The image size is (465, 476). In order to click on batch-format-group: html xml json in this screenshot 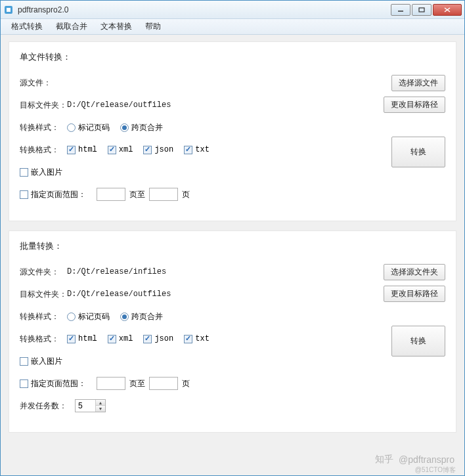, I will do `click(142, 339)`.